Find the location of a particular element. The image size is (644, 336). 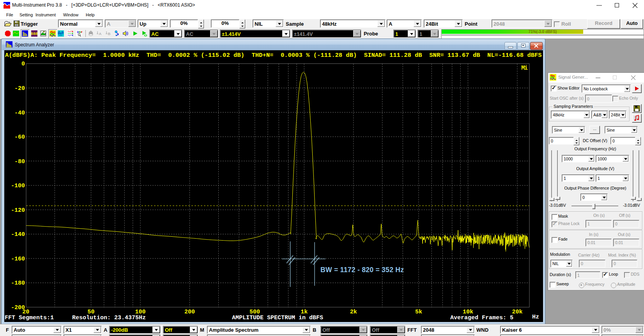

svg-text: -180 is located at coordinates (18, 283).